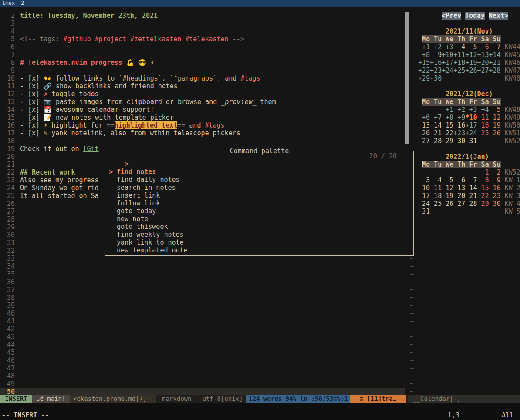 The image size is (520, 420). I want to click on editor-line: 24On Sunday we got rid, so click(50, 188).